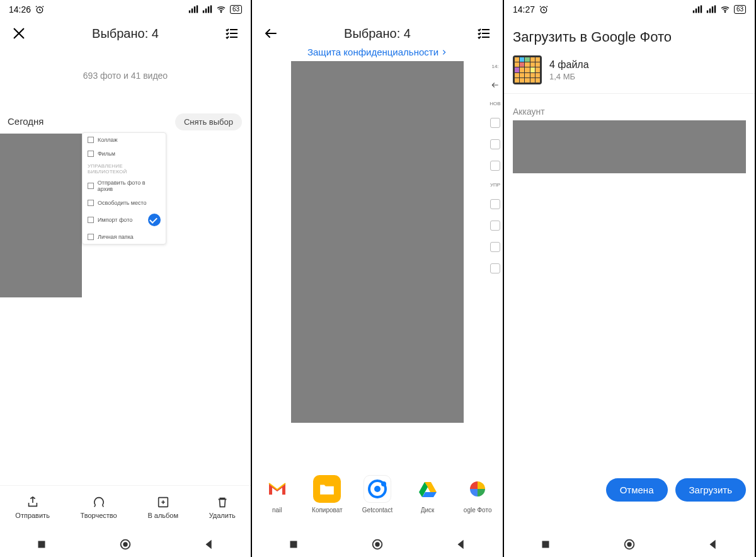  What do you see at coordinates (33, 507) in the screenshot?
I see `send-button: Отправить` at bounding box center [33, 507].